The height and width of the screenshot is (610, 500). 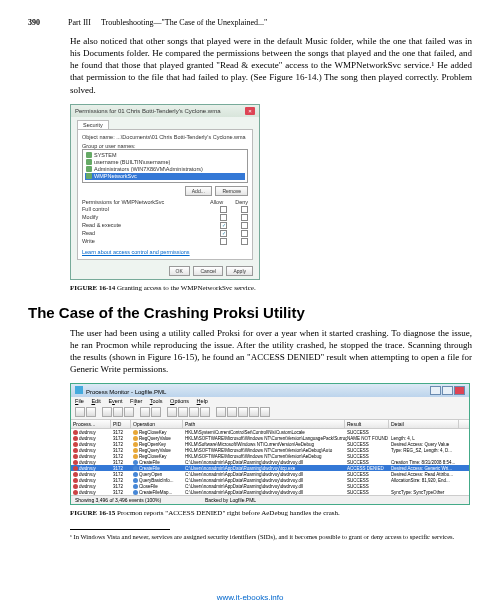 I want to click on save-icon, so click(x=91, y=412).